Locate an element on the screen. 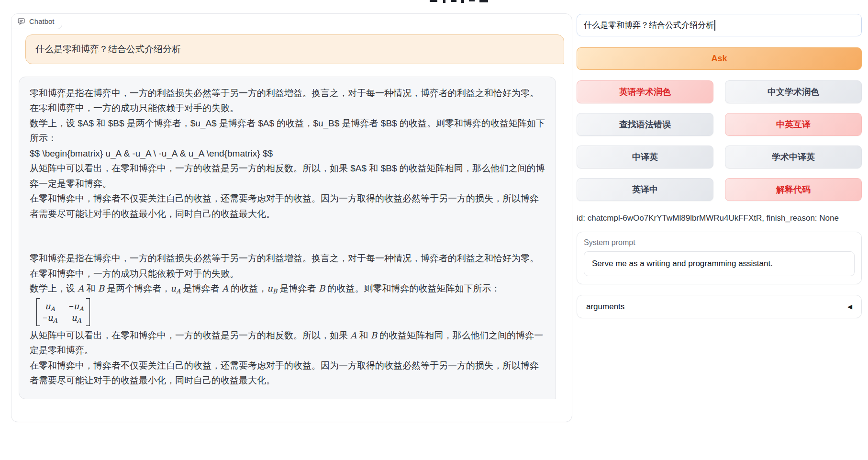 This screenshot has height=460, width=868. action-button: 解释代码 is located at coordinates (793, 190).